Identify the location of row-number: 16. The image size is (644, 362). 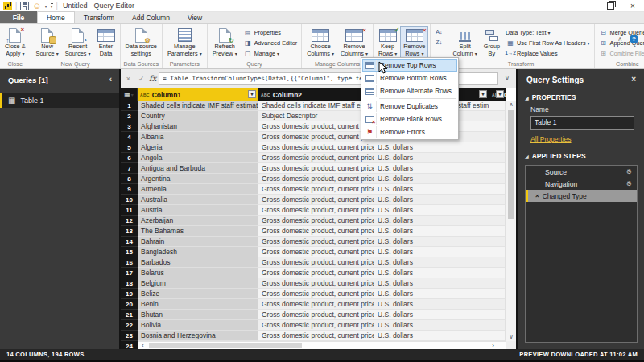
(129, 262).